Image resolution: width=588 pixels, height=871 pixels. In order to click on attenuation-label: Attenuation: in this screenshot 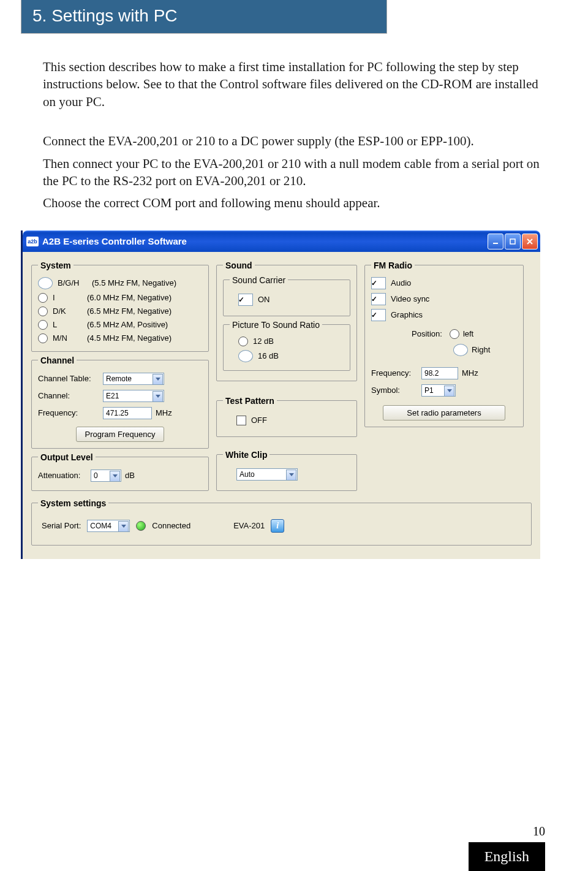, I will do `click(62, 476)`.